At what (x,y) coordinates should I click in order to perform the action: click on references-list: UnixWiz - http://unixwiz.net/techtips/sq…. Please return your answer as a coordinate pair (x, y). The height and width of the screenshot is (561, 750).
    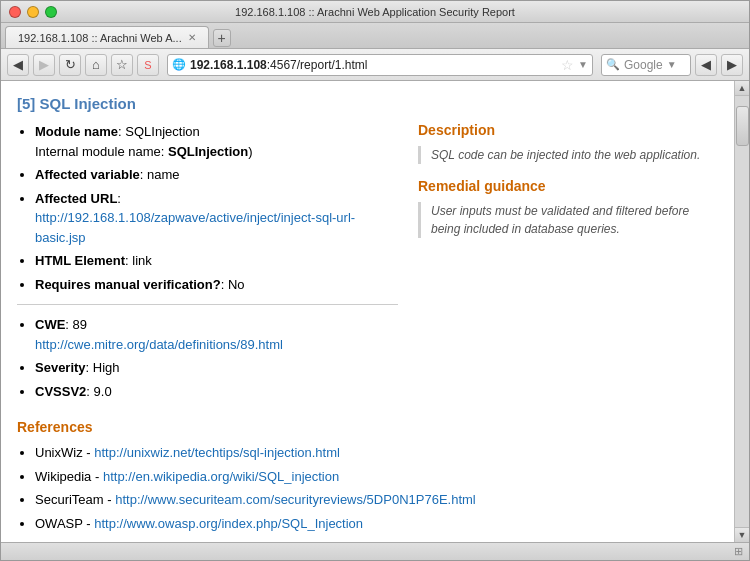
    Looking at the image, I should click on (368, 488).